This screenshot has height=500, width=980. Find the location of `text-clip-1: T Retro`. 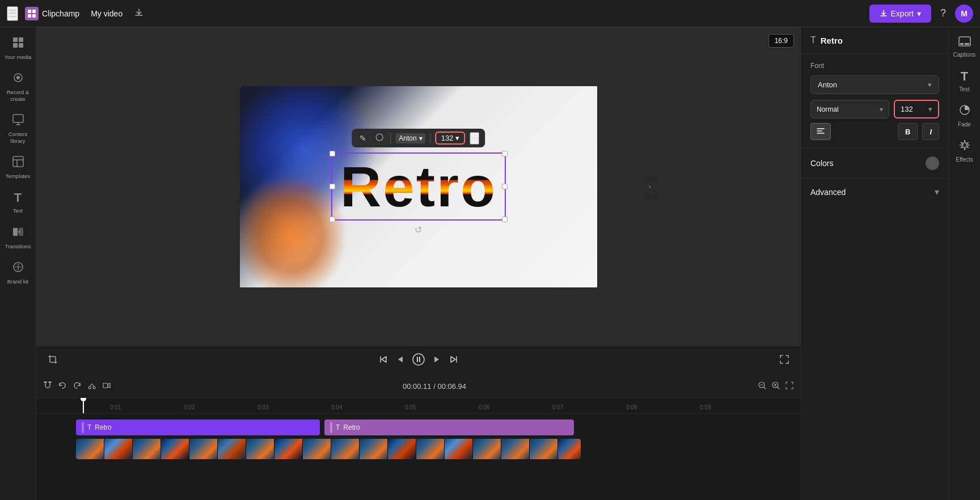

text-clip-1: T Retro is located at coordinates (198, 427).